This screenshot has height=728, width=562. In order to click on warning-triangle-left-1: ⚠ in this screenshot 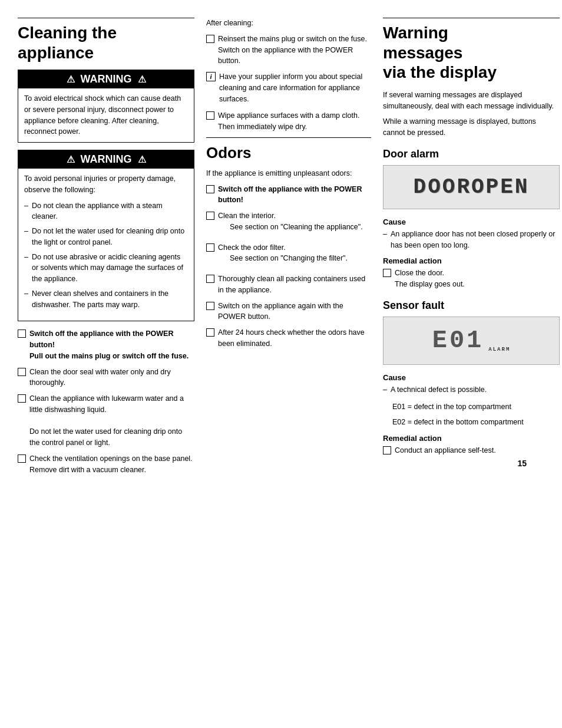, I will do `click(71, 79)`.